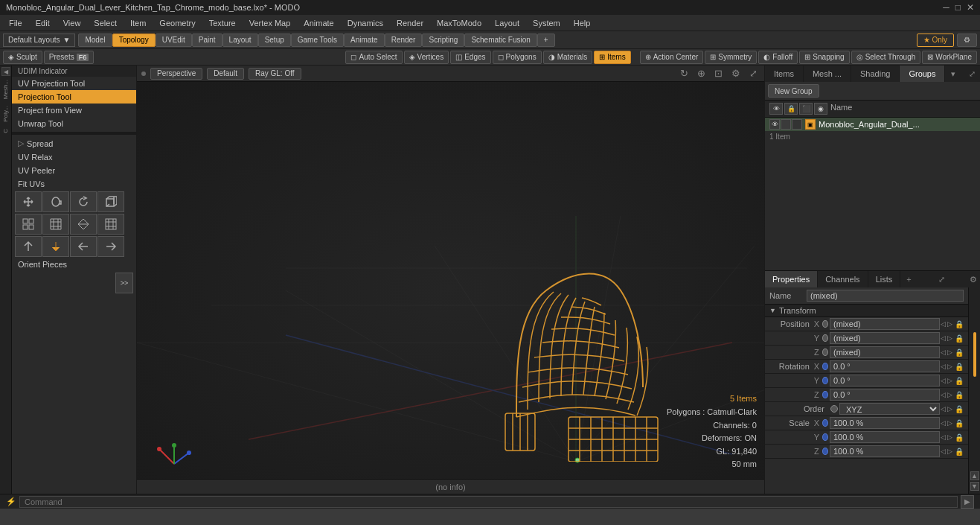 This screenshot has width=980, height=525. Describe the element at coordinates (365, 40) in the screenshot. I see `tab-animate: Animate` at that location.